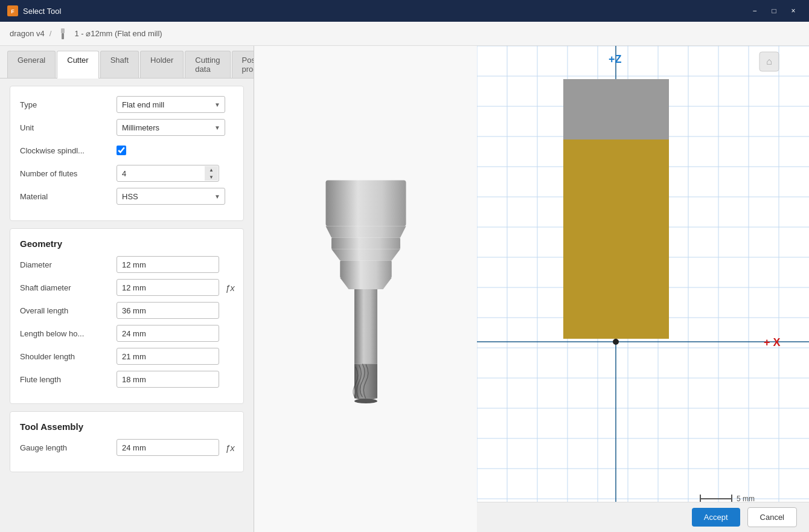 The height and width of the screenshot is (532, 809). What do you see at coordinates (171, 104) in the screenshot?
I see `type-select: Flat end mill Ball end mill Bull nose en…` at bounding box center [171, 104].